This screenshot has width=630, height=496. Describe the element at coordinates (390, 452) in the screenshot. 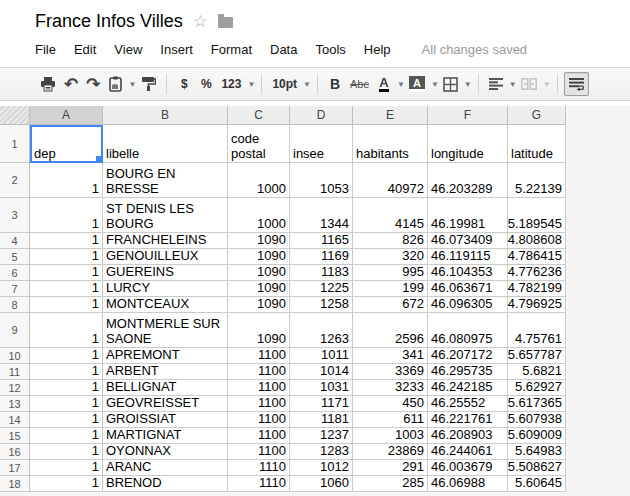

I see `cell-habitants: 23869` at that location.